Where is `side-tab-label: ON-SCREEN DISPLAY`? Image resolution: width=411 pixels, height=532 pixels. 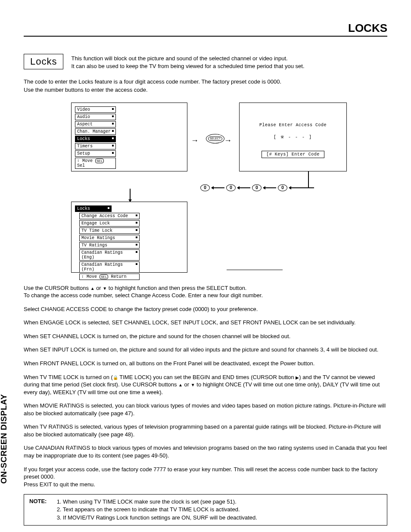 side-tab-label: ON-SCREEN DISPLAY is located at coordinates (4, 439).